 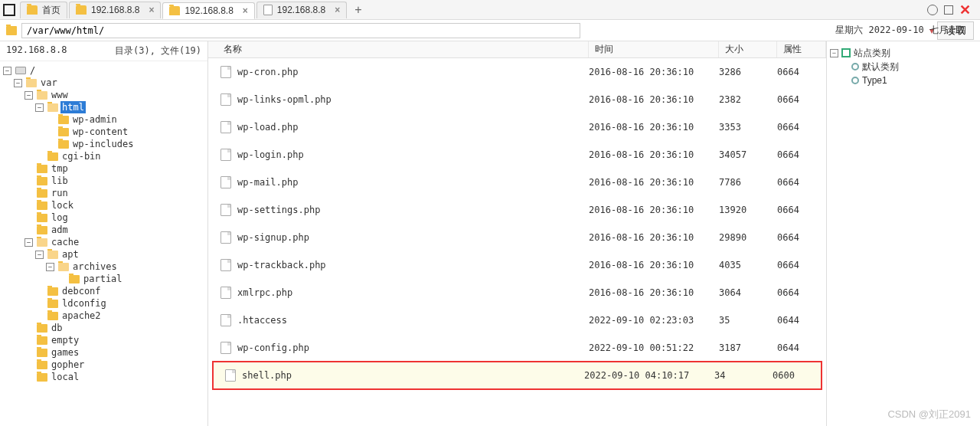 What do you see at coordinates (106, 254) in the screenshot?
I see `tree-node: −apt` at bounding box center [106, 254].